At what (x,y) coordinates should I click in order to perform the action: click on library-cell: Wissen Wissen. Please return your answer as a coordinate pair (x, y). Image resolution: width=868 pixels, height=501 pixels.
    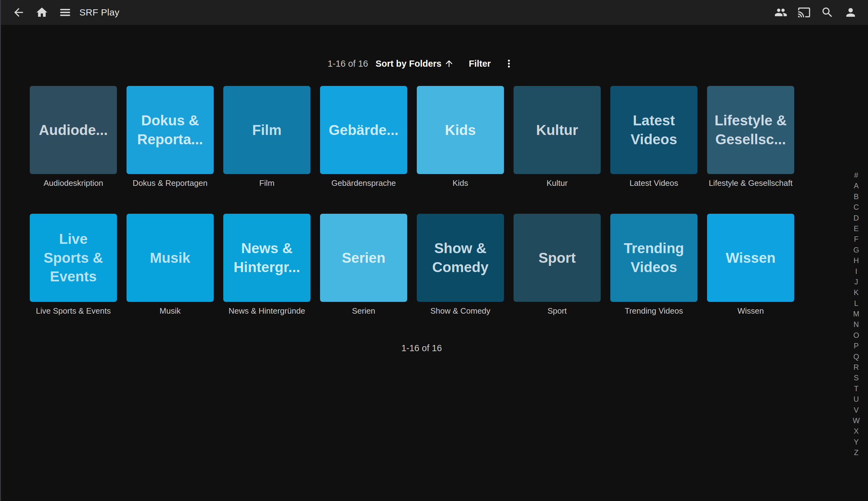
    Looking at the image, I should click on (750, 265).